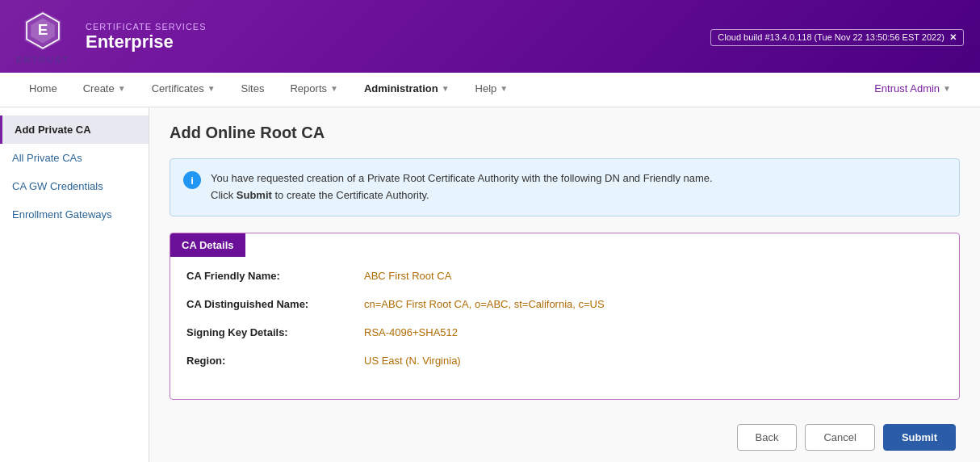 The width and height of the screenshot is (980, 462). I want to click on ca-distinguished-name-row: CA Distinguished Name: cn=ABC First Root…, so click(565, 304).